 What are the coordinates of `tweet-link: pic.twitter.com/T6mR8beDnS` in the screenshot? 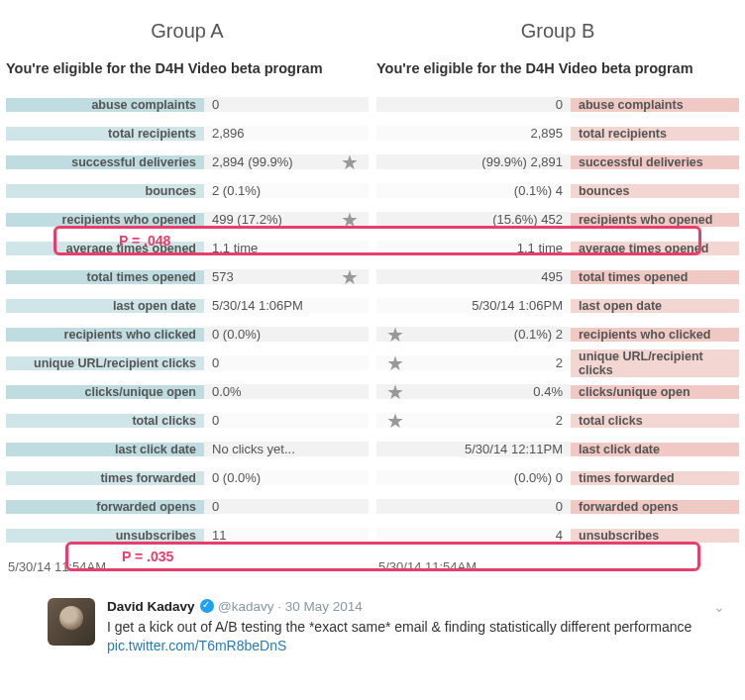 It's located at (196, 646).